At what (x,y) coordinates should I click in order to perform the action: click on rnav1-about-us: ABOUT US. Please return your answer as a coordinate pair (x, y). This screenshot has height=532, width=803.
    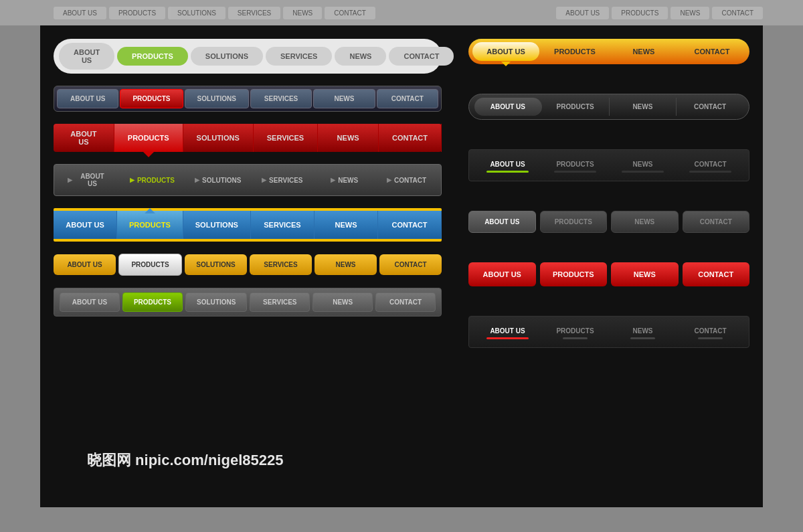
    Looking at the image, I should click on (506, 52).